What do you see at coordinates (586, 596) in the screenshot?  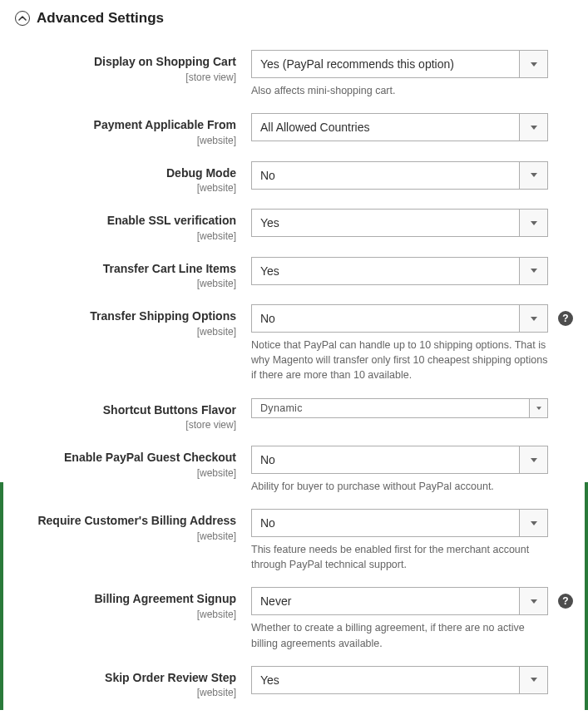 I see `highlight-bar-right` at bounding box center [586, 596].